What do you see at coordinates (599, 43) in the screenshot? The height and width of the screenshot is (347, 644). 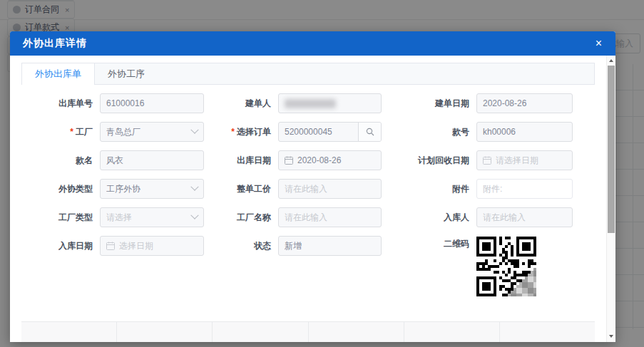 I see `close-icon: ×` at bounding box center [599, 43].